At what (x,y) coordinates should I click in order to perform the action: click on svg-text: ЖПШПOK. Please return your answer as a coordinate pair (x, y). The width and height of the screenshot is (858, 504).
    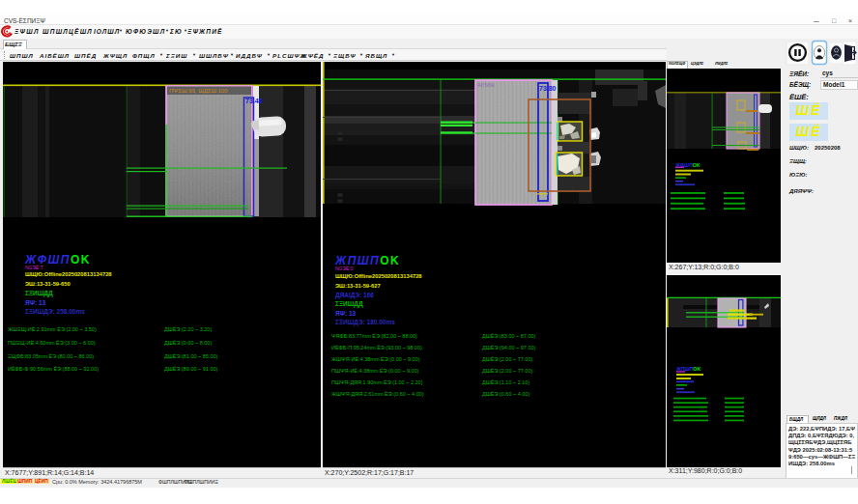
    Looking at the image, I should click on (688, 369).